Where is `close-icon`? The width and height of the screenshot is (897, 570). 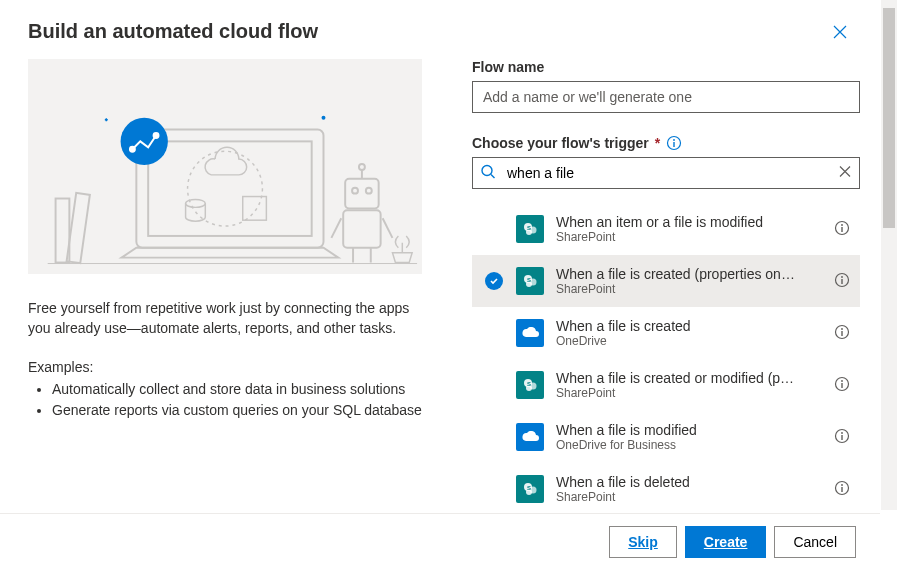
close-icon is located at coordinates (840, 32).